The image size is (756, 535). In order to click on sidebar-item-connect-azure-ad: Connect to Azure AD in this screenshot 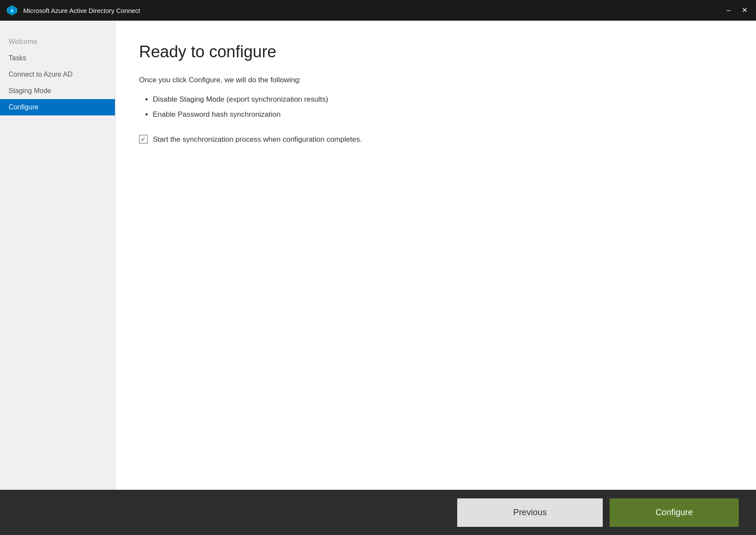, I will do `click(58, 75)`.